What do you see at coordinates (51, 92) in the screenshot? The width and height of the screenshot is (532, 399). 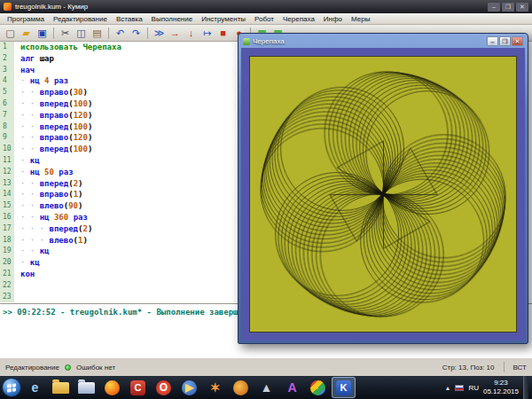 I see `code-text: · · вправо(30)` at bounding box center [51, 92].